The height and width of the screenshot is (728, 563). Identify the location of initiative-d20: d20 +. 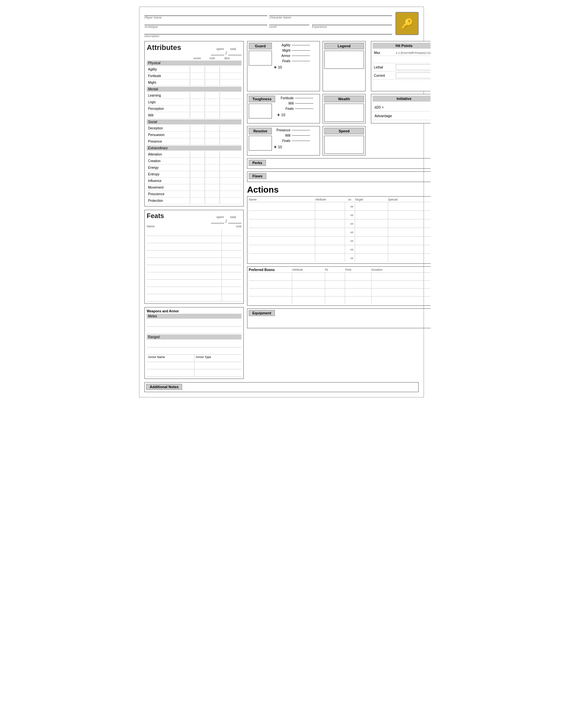
(379, 107).